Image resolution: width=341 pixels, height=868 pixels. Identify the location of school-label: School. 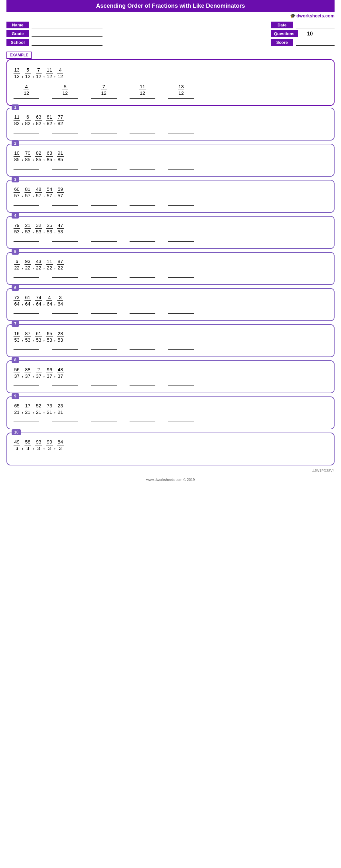
(18, 42).